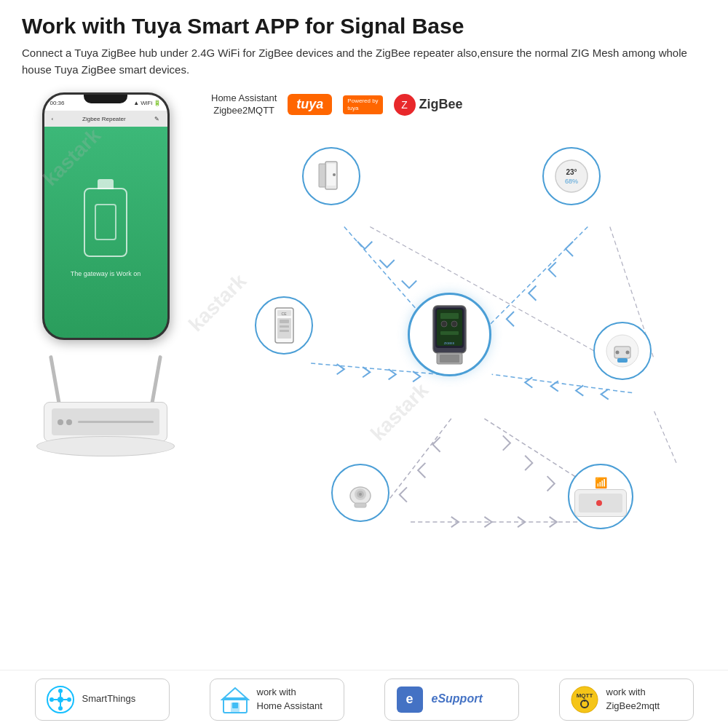 The height and width of the screenshot is (728, 728). Describe the element at coordinates (147, 103) in the screenshot. I see `phone-icons: ▲ WiFi 🔋` at that location.